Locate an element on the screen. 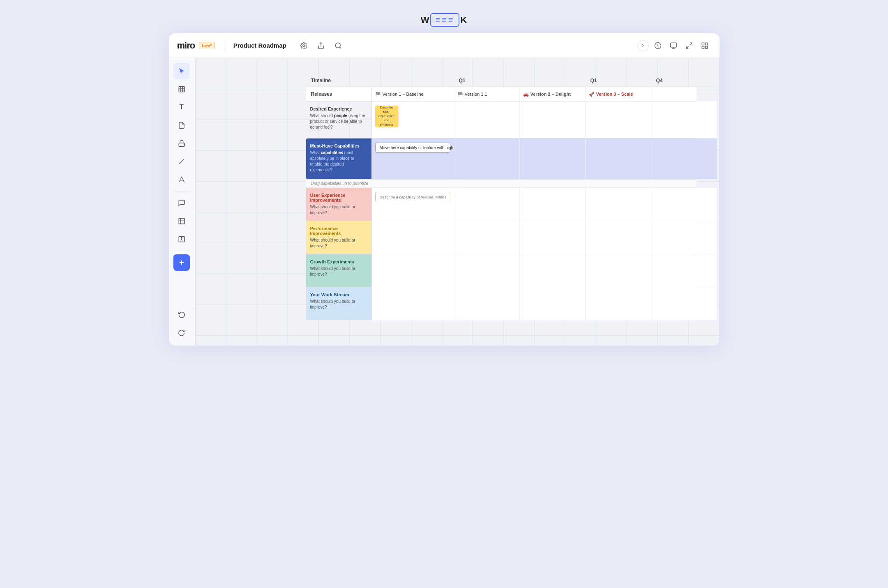 Image resolution: width=888 pixels, height=588 pixels. row-must-have: Must-Have Capabilities What capabilities… is located at coordinates (501, 159).